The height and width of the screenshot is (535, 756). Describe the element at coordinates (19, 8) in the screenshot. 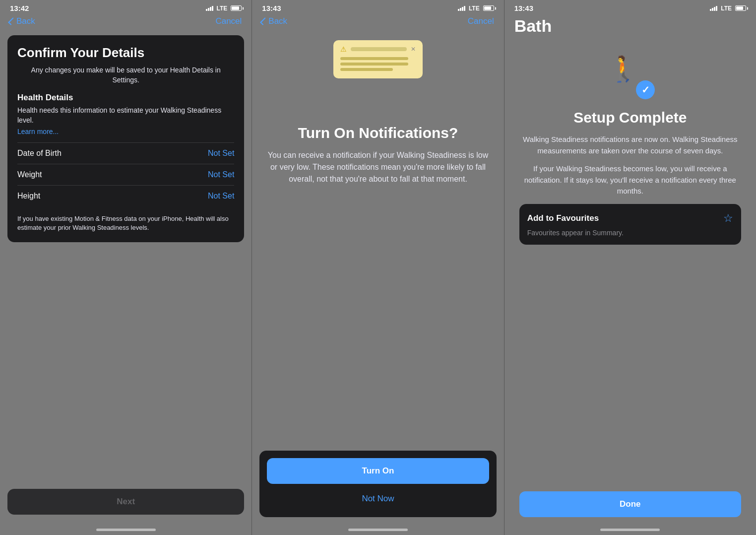

I see `time-1: 13:42` at that location.